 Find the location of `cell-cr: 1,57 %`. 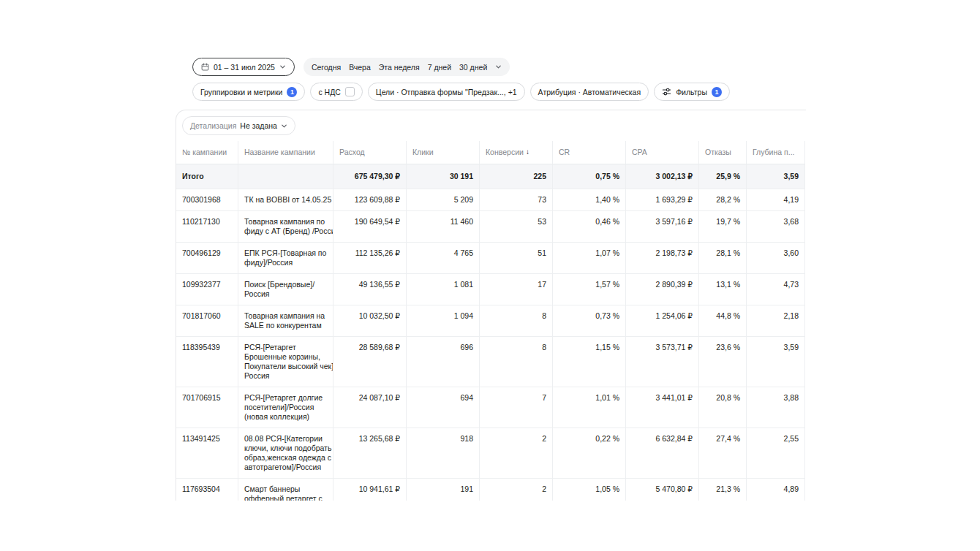

cell-cr: 1,57 % is located at coordinates (589, 289).